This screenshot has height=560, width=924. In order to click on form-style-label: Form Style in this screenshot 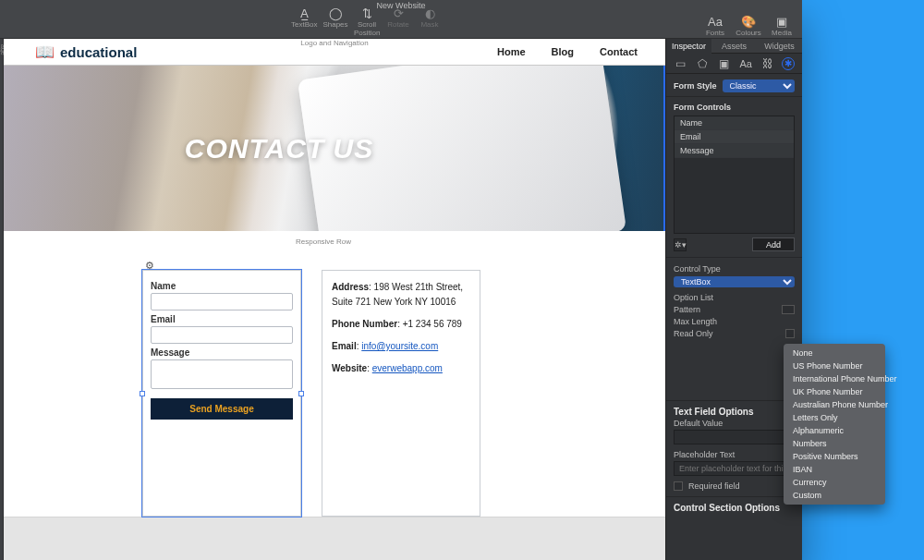, I will do `click(695, 86)`.